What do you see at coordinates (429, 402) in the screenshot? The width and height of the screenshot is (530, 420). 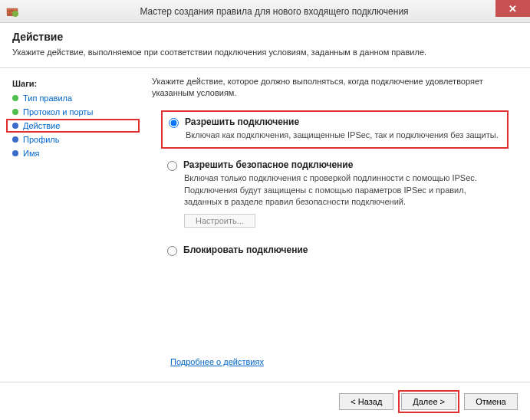 I see `next-button-highlight: Далее >` at bounding box center [429, 402].